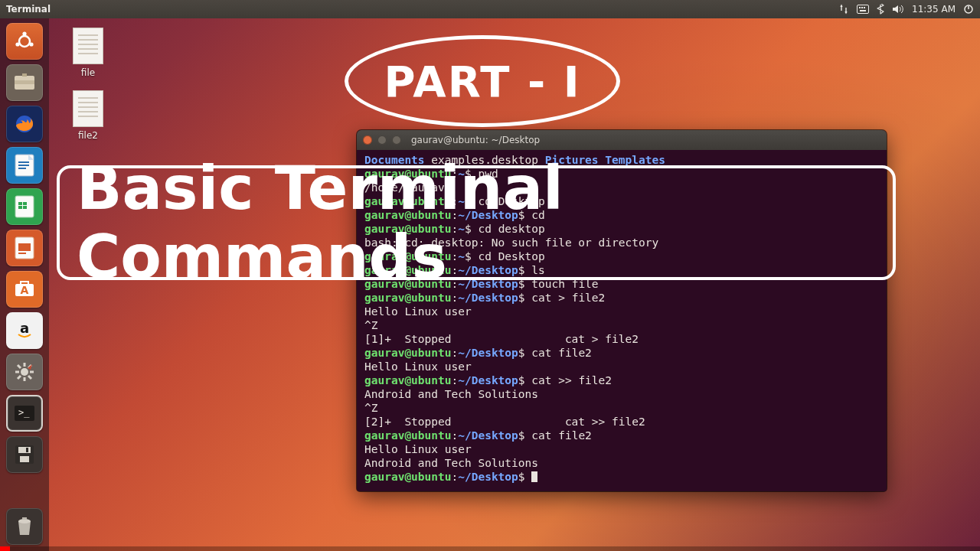 This screenshot has width=980, height=551. What do you see at coordinates (24, 83) in the screenshot?
I see `files-icon` at bounding box center [24, 83].